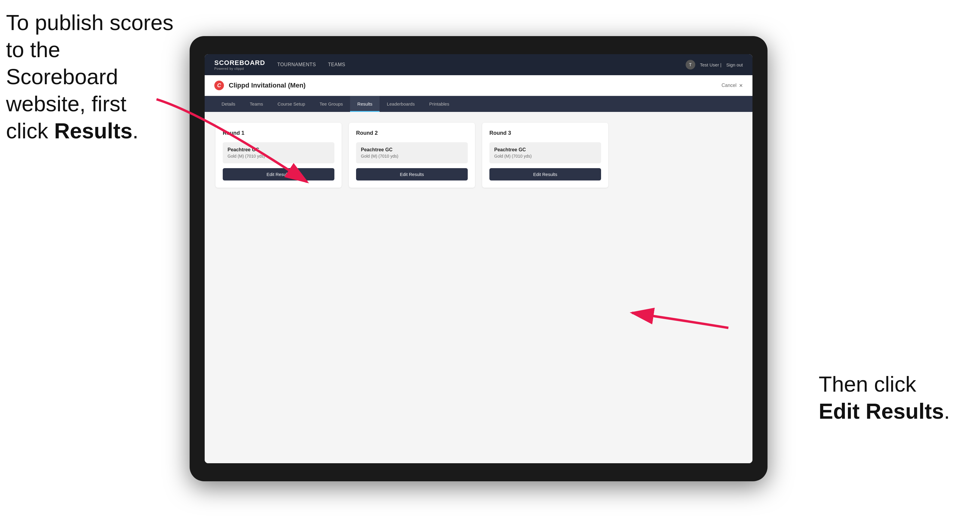 The width and height of the screenshot is (980, 527). I want to click on empty-column, so click(679, 155).